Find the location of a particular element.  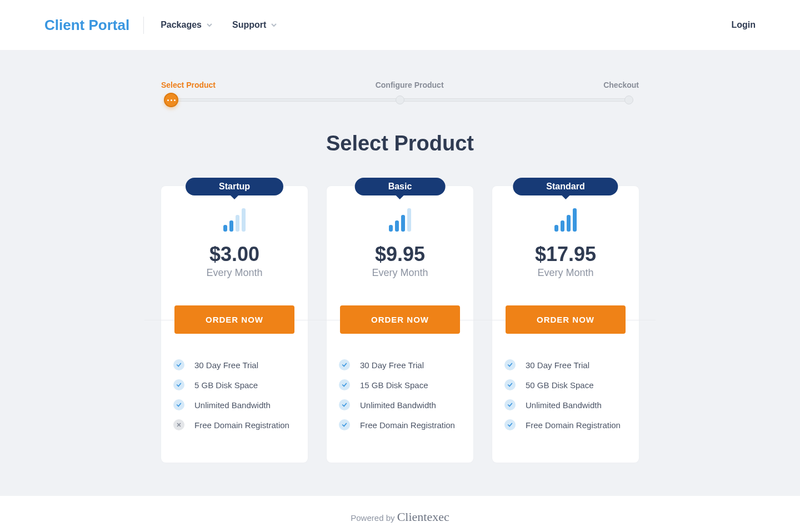

feature-item: 15 GB Disk Space is located at coordinates (400, 385).